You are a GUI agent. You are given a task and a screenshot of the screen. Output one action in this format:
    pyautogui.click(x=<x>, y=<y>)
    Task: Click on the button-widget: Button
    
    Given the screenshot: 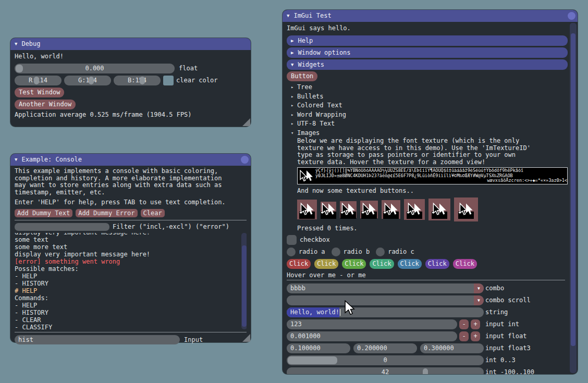 What is the action you would take?
    pyautogui.click(x=302, y=76)
    